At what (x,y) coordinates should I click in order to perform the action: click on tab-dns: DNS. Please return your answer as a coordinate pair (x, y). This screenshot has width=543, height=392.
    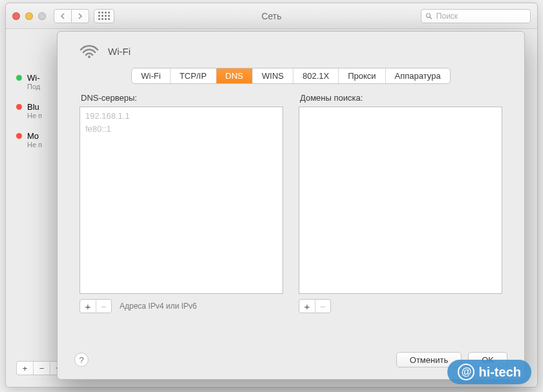
    Looking at the image, I should click on (235, 76).